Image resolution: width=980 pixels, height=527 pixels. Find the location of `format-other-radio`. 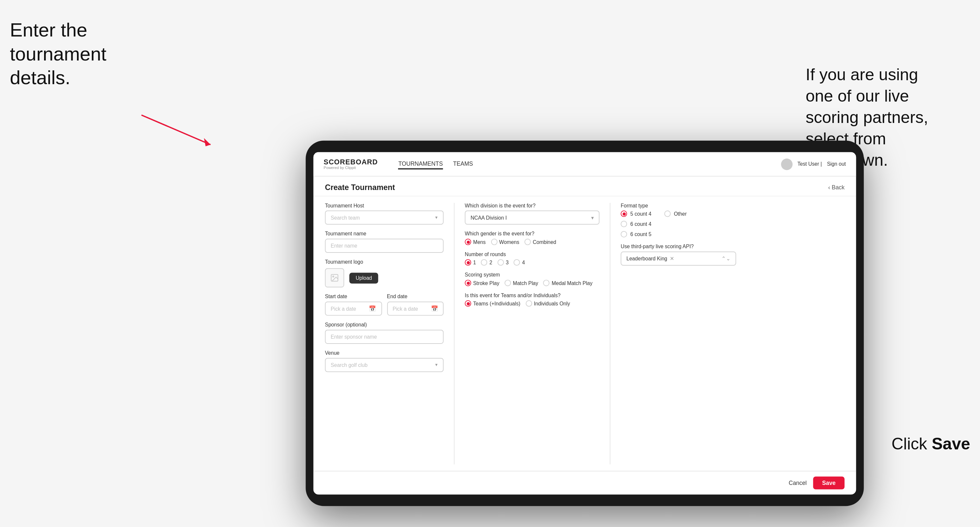

format-other-radio is located at coordinates (667, 214).